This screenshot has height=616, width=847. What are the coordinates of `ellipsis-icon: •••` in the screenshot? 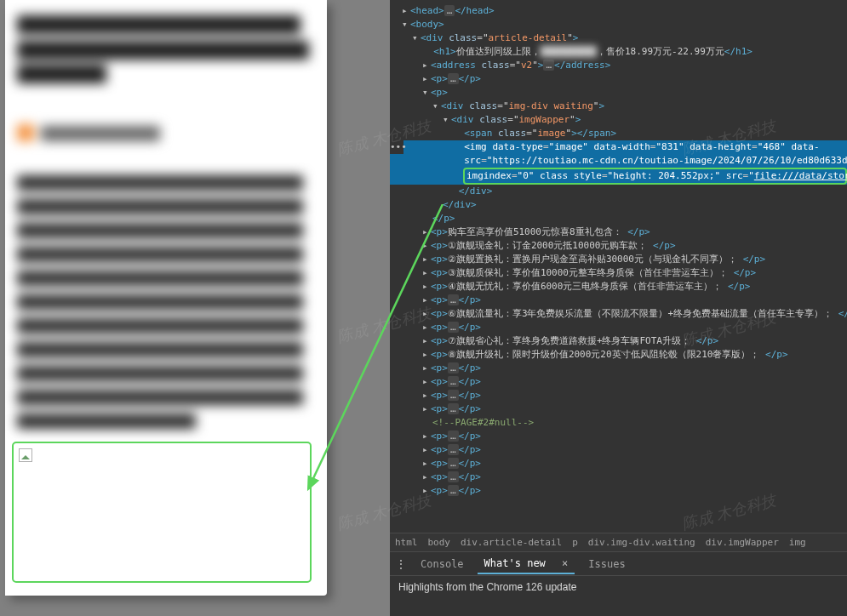 It's located at (397, 147).